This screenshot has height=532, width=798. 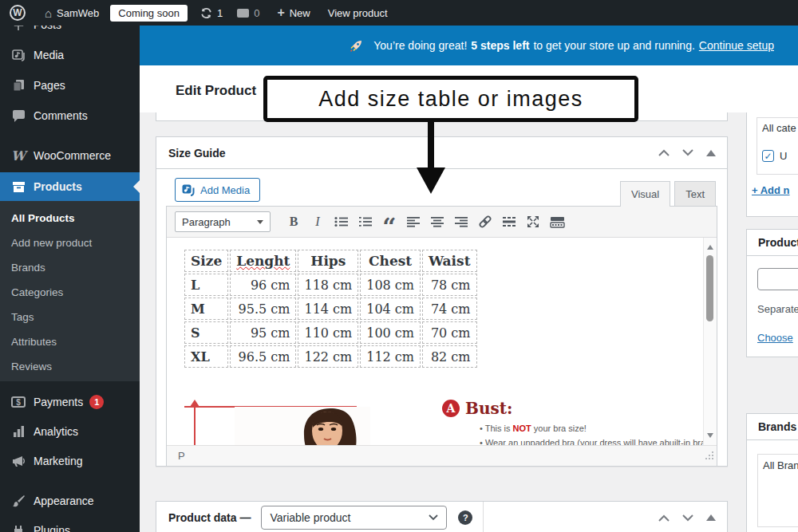 What do you see at coordinates (148, 13) in the screenshot?
I see `coming-soon-badge: Coming soon` at bounding box center [148, 13].